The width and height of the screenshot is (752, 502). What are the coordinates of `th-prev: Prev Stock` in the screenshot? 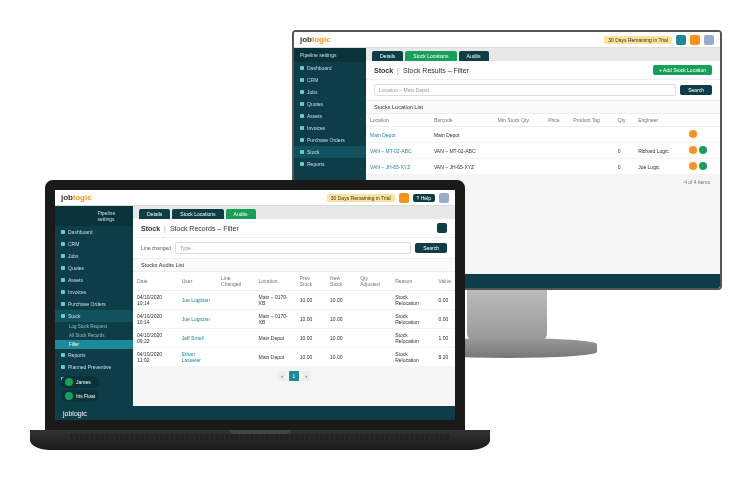 It's located at (311, 282).